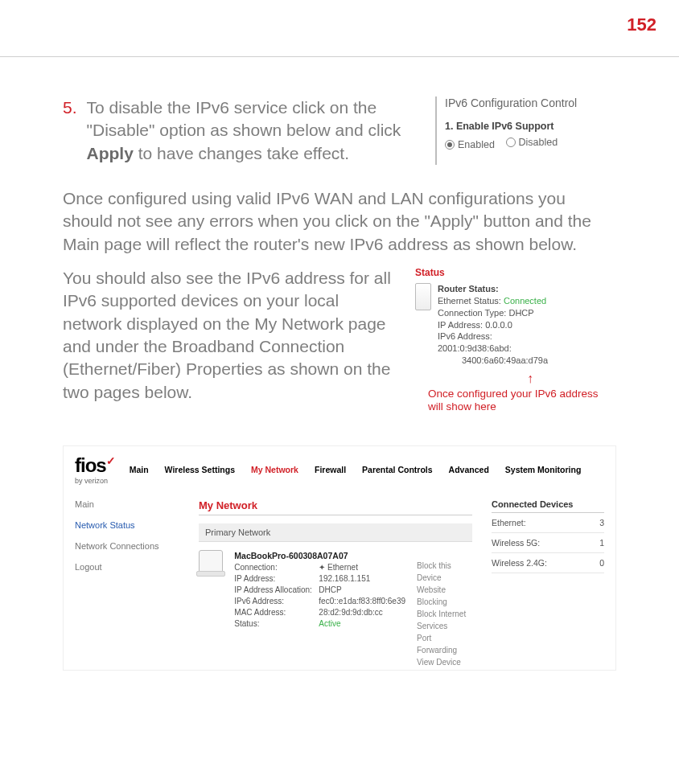 The width and height of the screenshot is (679, 784). What do you see at coordinates (356, 470) in the screenshot?
I see `fios-nav: Main Wireless Settings My Network Firewa…` at bounding box center [356, 470].